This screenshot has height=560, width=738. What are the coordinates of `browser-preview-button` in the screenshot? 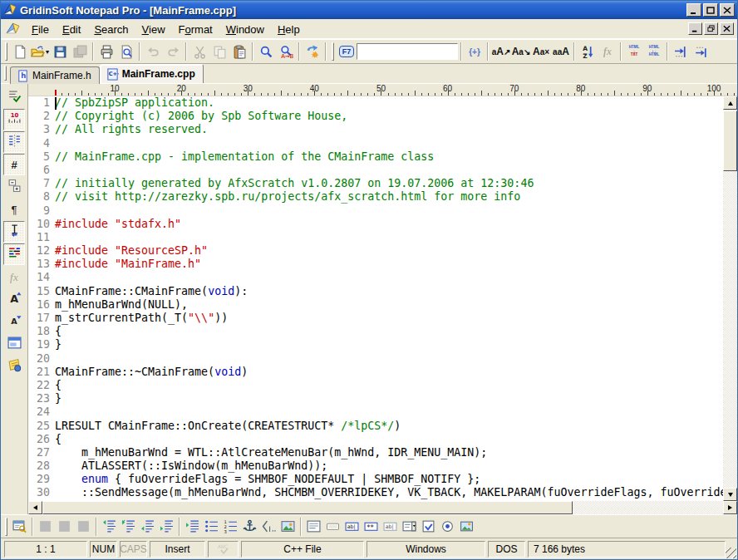 It's located at (20, 527).